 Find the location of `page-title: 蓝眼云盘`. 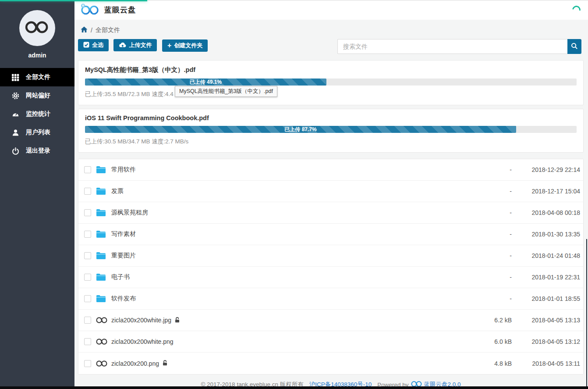

page-title: 蓝眼云盘 is located at coordinates (120, 10).